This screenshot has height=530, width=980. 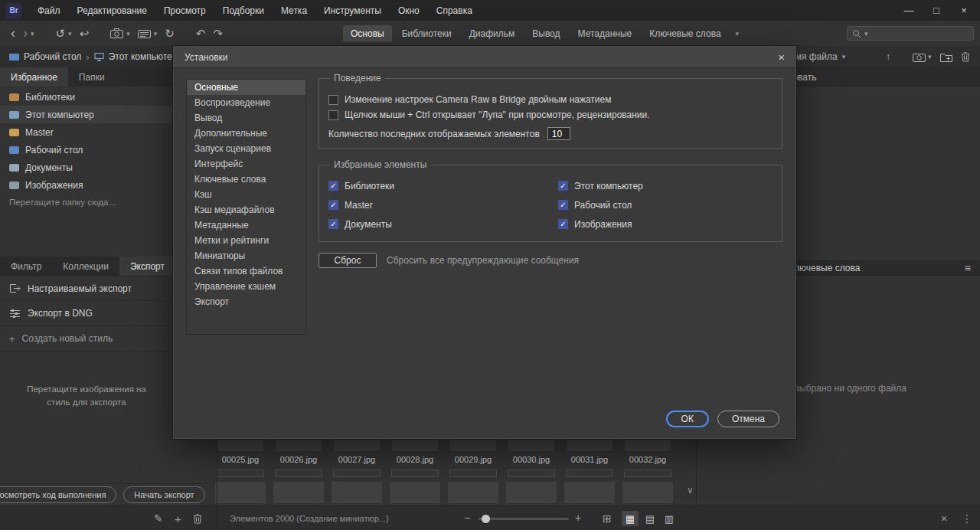 What do you see at coordinates (158, 519) in the screenshot?
I see `edit-pencil-icon: ✎` at bounding box center [158, 519].